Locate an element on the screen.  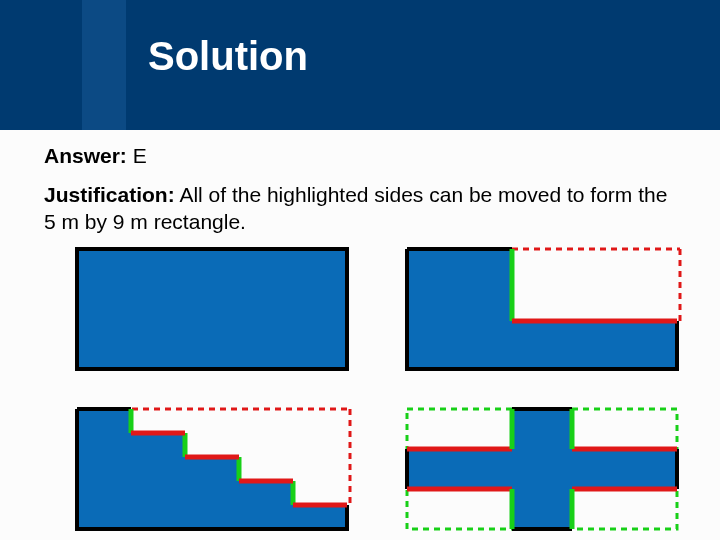
figure-staircase is located at coordinates (214, 470).